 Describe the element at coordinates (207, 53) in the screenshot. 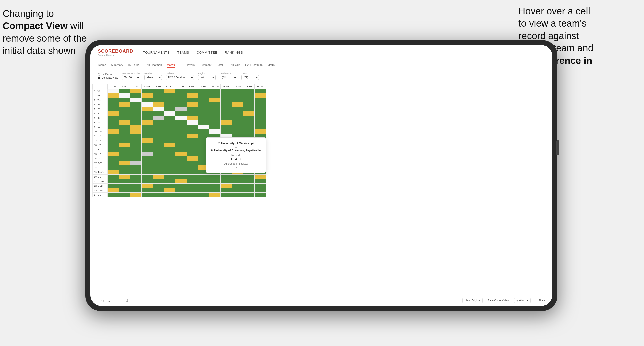

I see `nav-committee: COMMITTEE` at that location.